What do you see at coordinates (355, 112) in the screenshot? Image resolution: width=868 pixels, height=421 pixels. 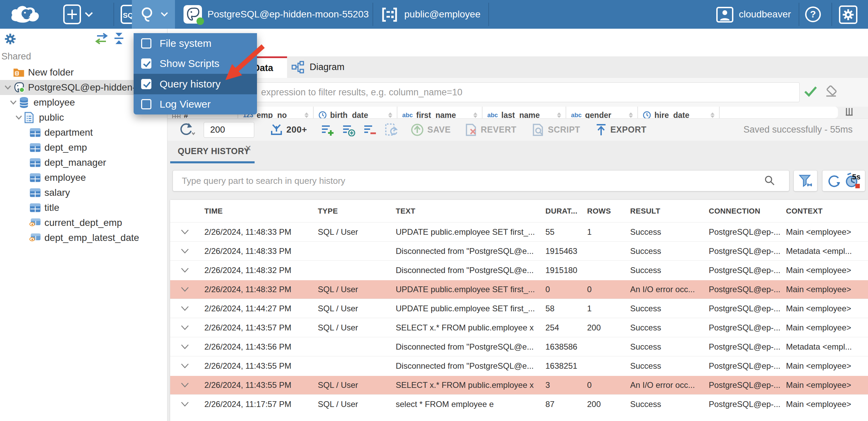 I see `grid-column-header-birth_date: birth_date` at bounding box center [355, 112].